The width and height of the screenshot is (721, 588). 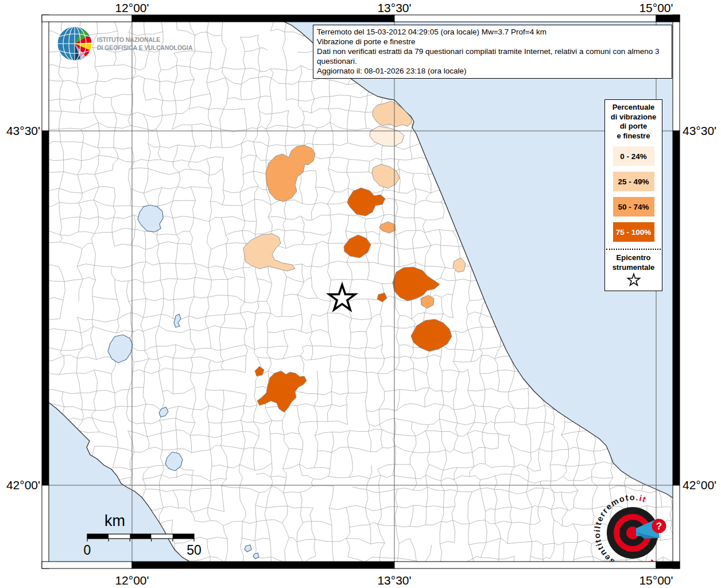 I want to click on info-line-updated: Aggiornato il: 08-01-2026 23:18 (ora loc…, so click(x=493, y=71).